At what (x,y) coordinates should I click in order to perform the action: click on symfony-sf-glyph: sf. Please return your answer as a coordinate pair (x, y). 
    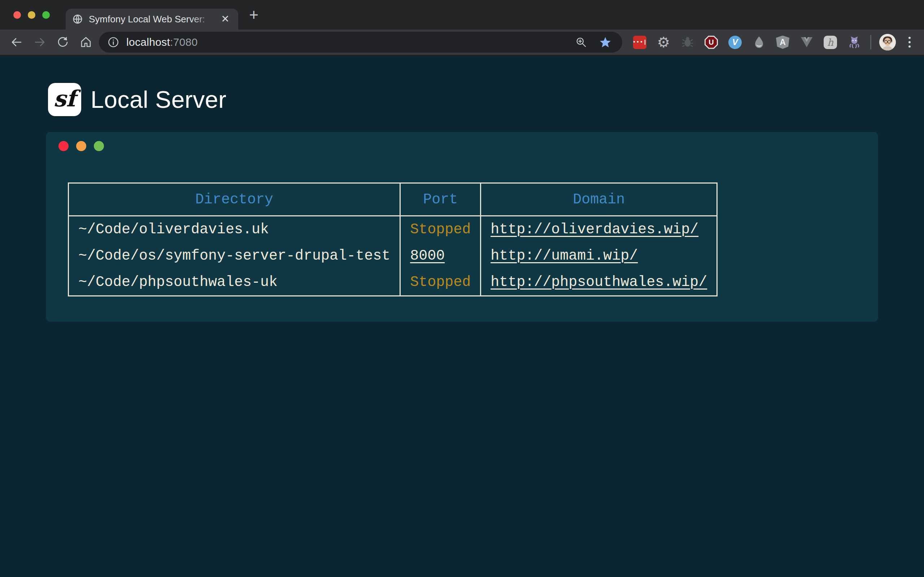
    Looking at the image, I should click on (65, 98).